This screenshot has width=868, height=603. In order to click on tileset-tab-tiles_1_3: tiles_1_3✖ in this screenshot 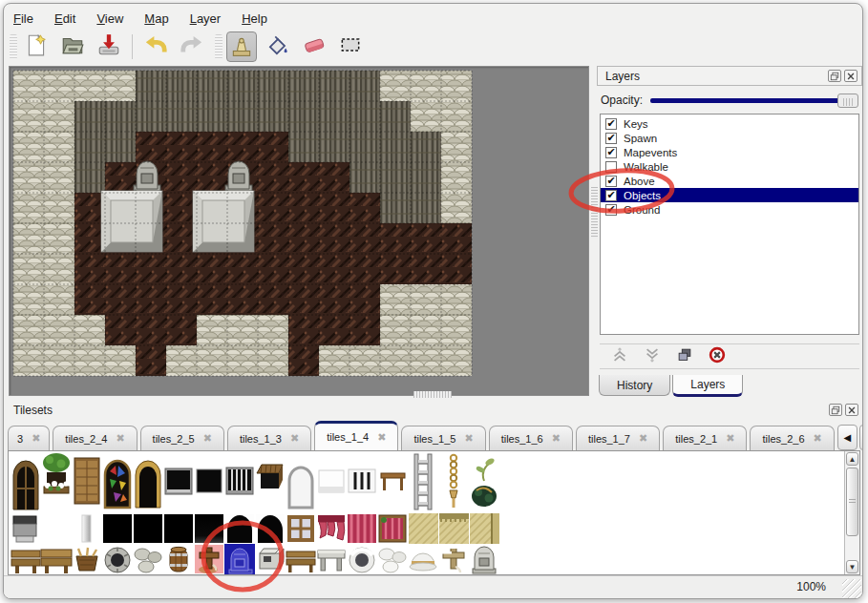, I will do `click(269, 438)`.